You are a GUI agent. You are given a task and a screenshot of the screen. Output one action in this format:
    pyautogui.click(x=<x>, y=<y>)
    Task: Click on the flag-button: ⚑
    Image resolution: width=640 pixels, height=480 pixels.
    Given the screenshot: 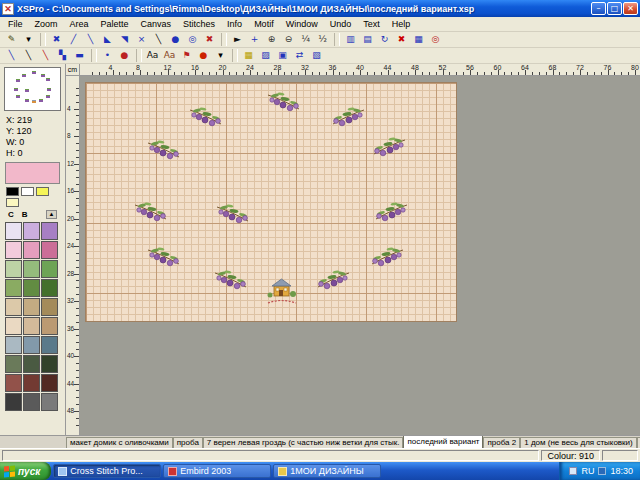 What is the action you would take?
    pyautogui.click(x=186, y=56)
    